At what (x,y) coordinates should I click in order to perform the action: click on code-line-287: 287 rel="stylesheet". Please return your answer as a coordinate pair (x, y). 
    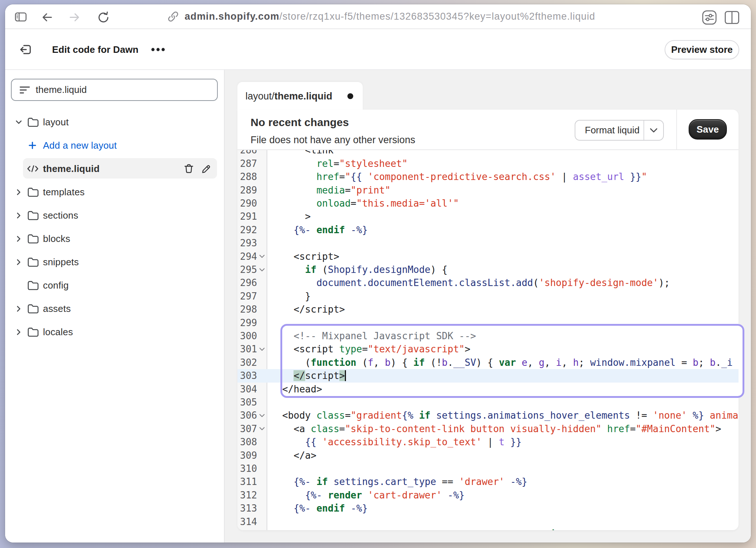
    Looking at the image, I should click on (488, 164).